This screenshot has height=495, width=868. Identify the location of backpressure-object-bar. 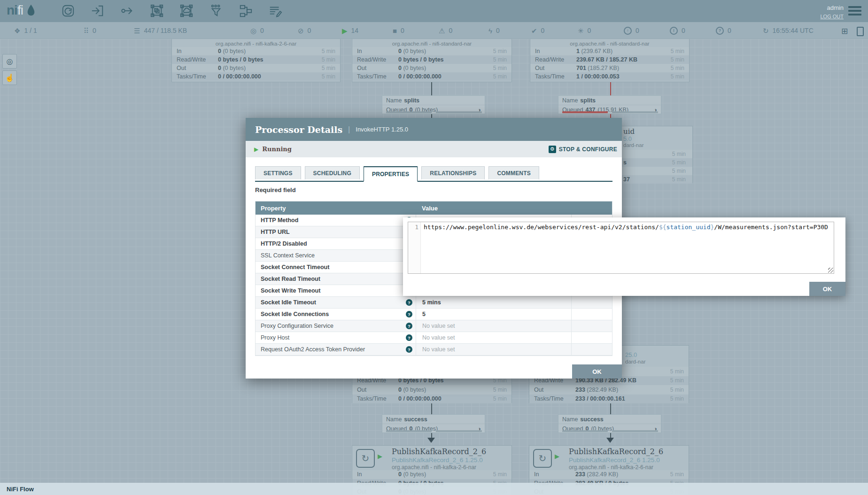
(585, 112).